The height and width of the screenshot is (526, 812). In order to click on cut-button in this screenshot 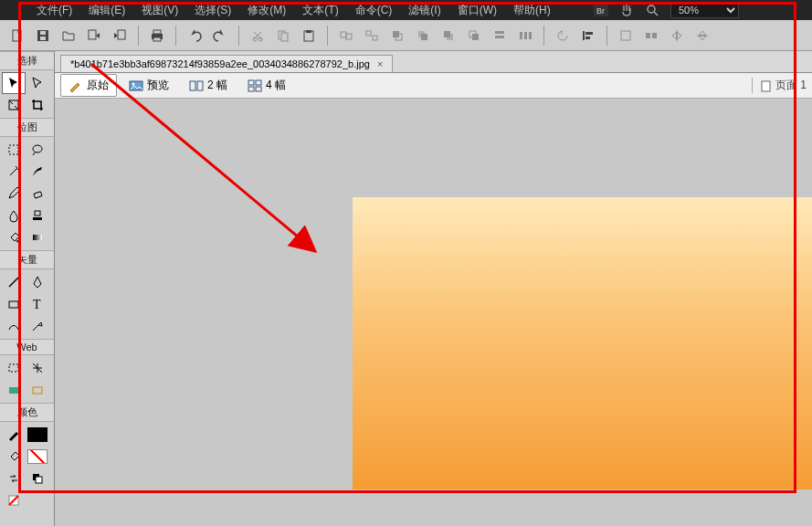, I will do `click(258, 36)`.